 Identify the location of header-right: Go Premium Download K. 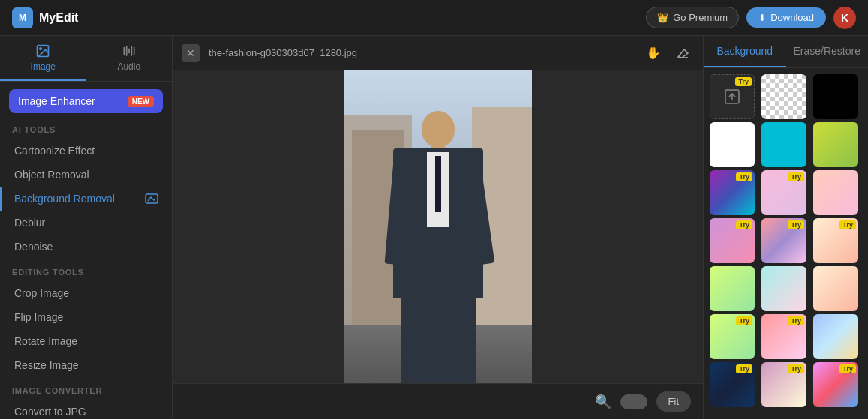
(751, 18).